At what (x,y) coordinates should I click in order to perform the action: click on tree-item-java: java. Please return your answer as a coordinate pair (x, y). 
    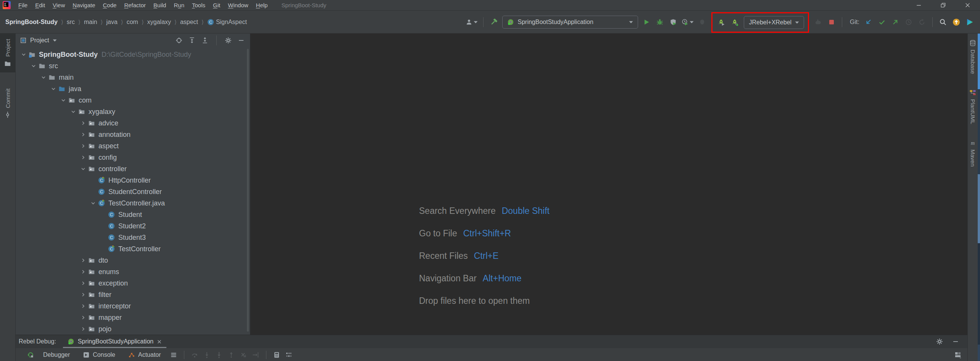
    Looking at the image, I should click on (133, 89).